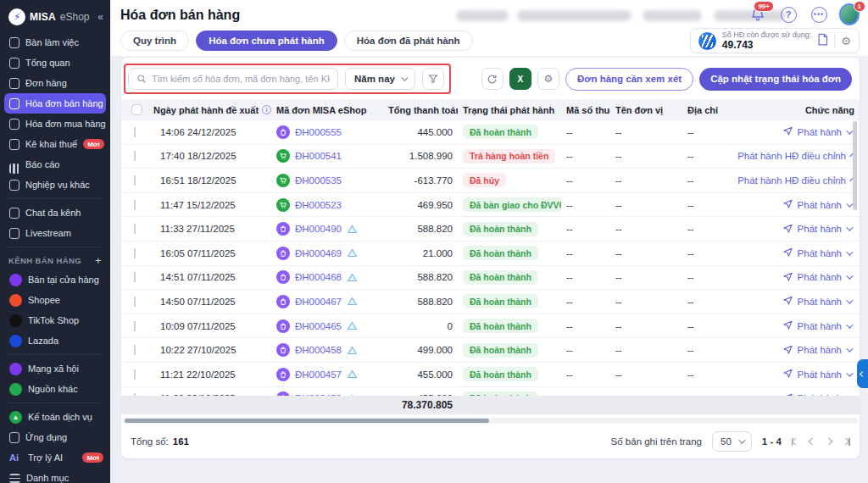  What do you see at coordinates (319, 302) in the screenshot?
I see `order-code-link: ĐH000467` at bounding box center [319, 302].